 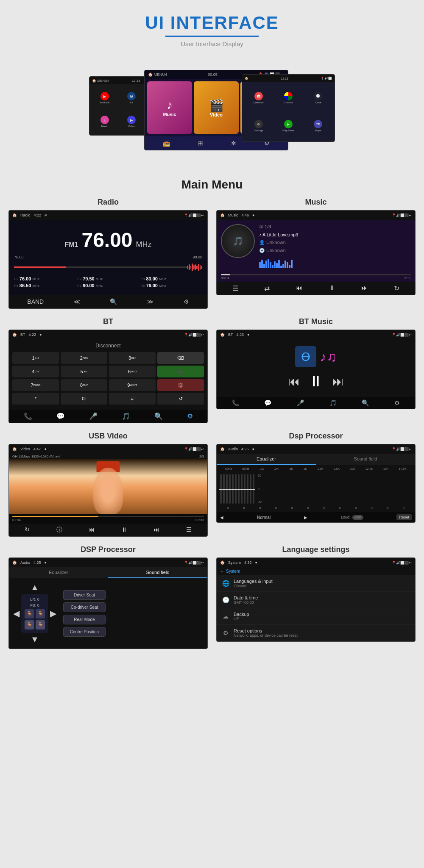 What do you see at coordinates (92, 530) in the screenshot?
I see `prev-icon: ⏮` at bounding box center [92, 530].